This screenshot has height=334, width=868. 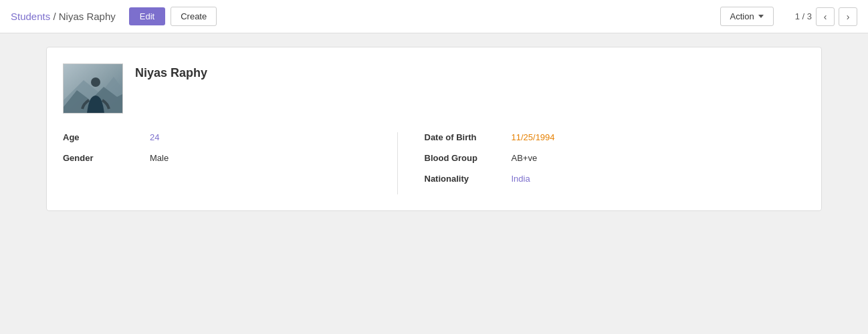 What do you see at coordinates (87, 16) in the screenshot?
I see `breadcrumb-current: Niyas Raphy` at bounding box center [87, 16].